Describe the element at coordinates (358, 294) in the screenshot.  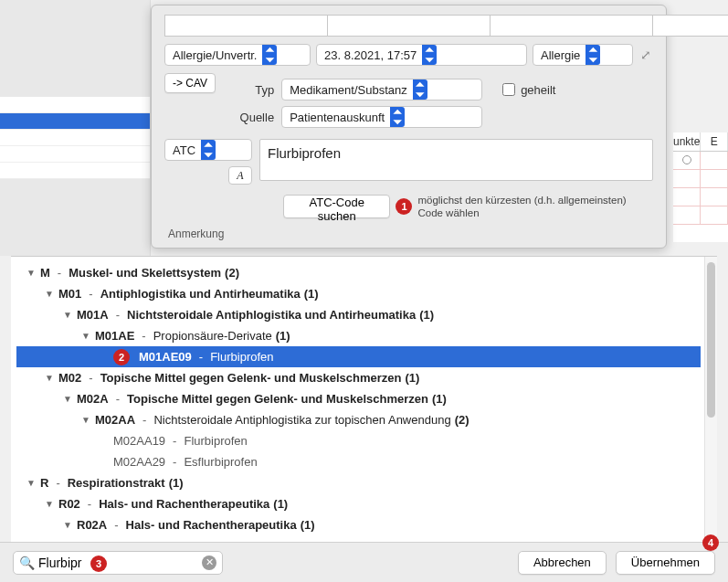
I see `tree-node-M01: ▼M01 - Antiphlogistika und Antirheumatik…` at that location.